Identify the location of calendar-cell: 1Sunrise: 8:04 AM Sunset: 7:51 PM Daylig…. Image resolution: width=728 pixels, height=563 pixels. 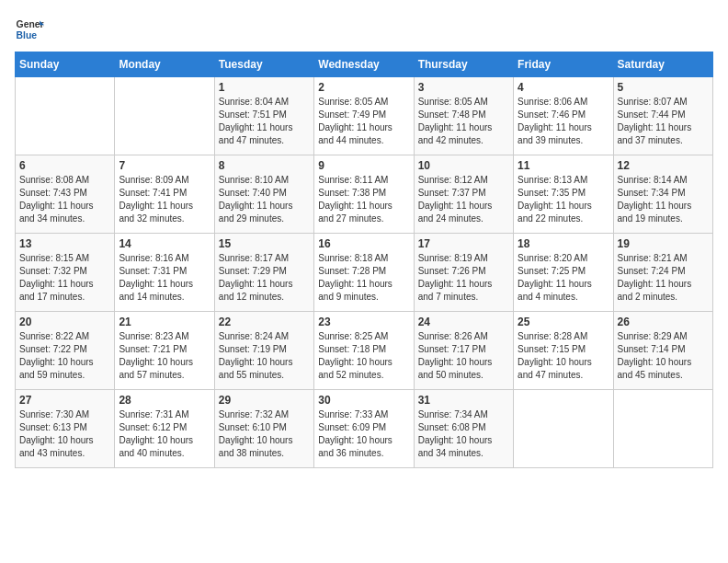
(264, 116).